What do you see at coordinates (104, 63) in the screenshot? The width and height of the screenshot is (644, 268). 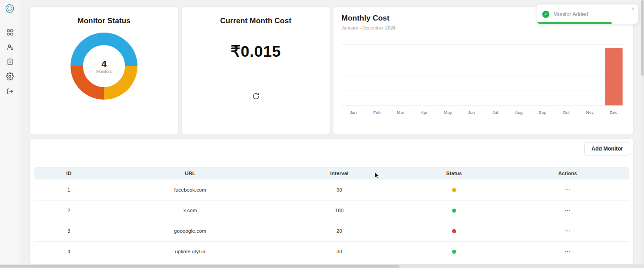 I see `monitor-count: 4` at bounding box center [104, 63].